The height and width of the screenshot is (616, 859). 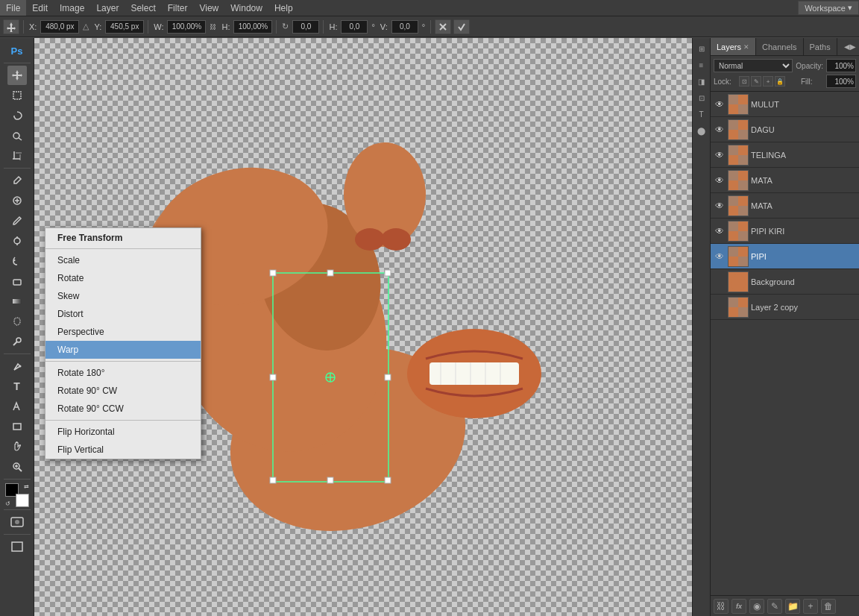 I want to click on ctx-scale: Scale, so click(x=123, y=260).